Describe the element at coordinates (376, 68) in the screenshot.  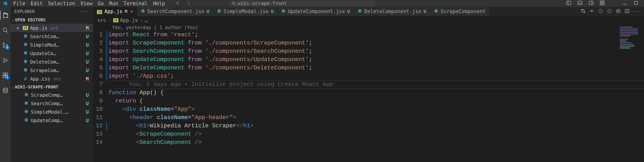
I see `code-line: import DeleteComponent from './component…` at that location.